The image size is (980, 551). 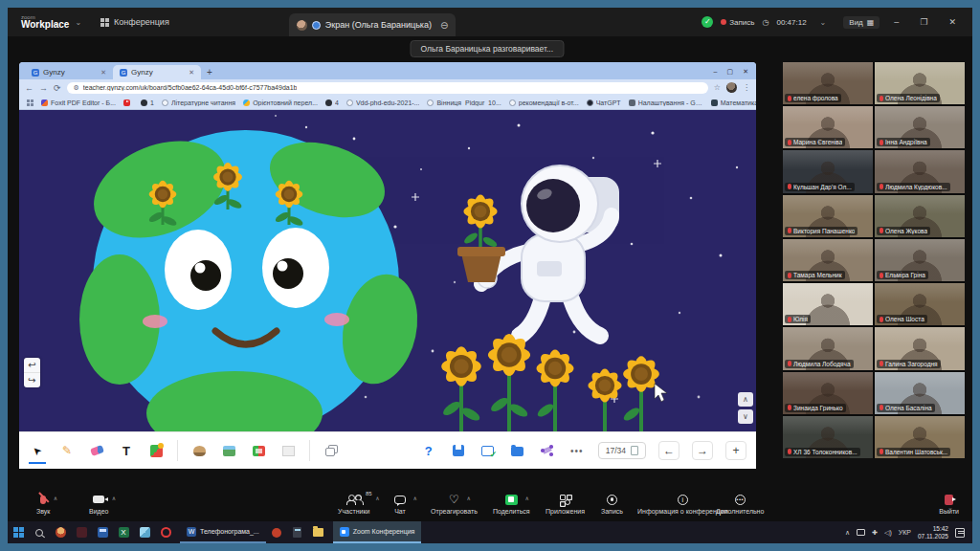 I want to click on select-tool: ➤, so click(x=37, y=451).